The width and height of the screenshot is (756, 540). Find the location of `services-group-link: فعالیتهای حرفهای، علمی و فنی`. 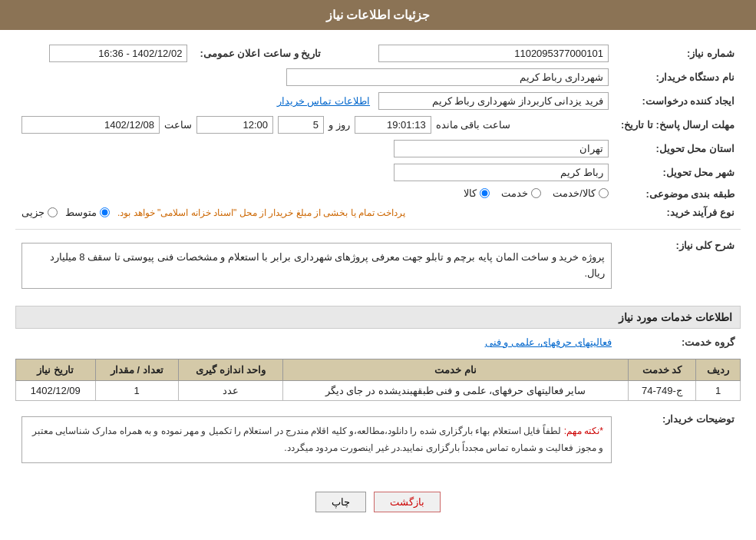

services-group-link: فعالیتهای حرفهای، علمی و فنی is located at coordinates (548, 343).